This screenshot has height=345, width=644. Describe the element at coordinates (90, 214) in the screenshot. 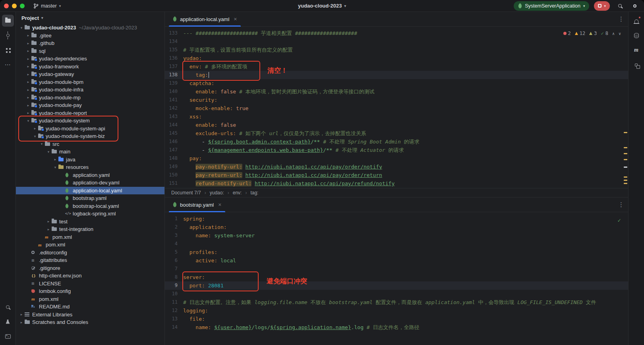

I see `tree-item: </>logback-spring.xml` at that location.